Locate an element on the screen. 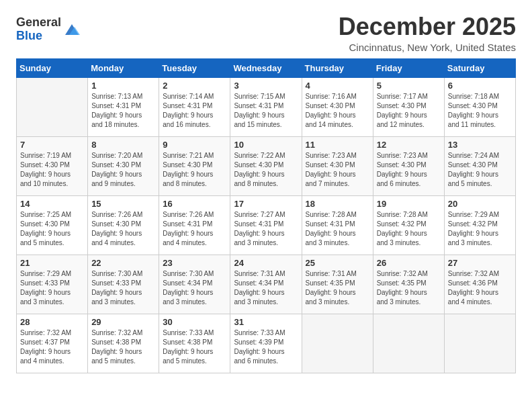 The width and height of the screenshot is (532, 411). calendar-cell: 7Sunrise: 7:19 AM Sunset: 4:30 PM Daylig… is located at coordinates (52, 166).